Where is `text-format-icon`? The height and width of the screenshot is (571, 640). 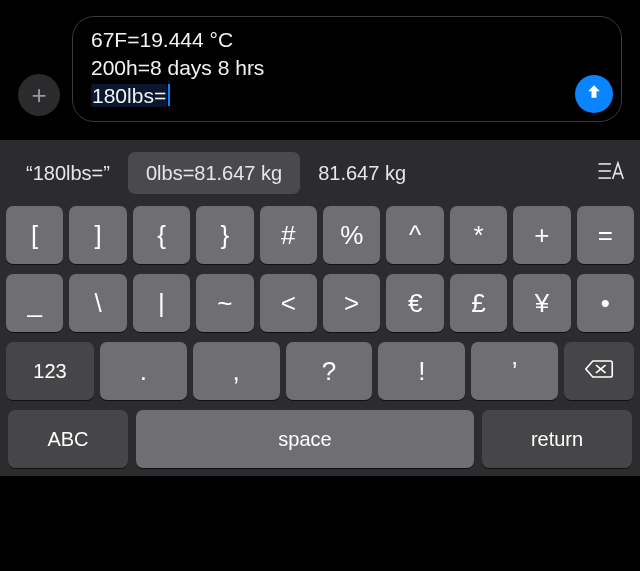 text-format-icon is located at coordinates (610, 173).